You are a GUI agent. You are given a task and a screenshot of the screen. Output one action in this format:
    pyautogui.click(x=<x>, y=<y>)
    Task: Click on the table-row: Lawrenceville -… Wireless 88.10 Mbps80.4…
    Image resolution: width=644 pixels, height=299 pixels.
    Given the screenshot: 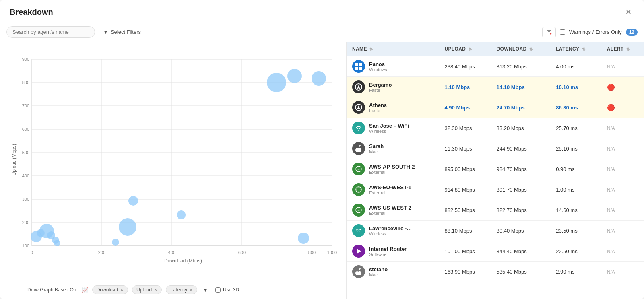 What is the action you would take?
    pyautogui.click(x=495, y=231)
    